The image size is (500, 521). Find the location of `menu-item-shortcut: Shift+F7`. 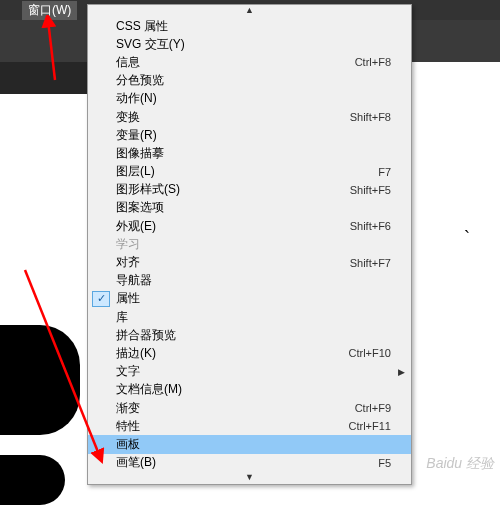

menu-item-shortcut: Shift+F7 is located at coordinates (370, 263).